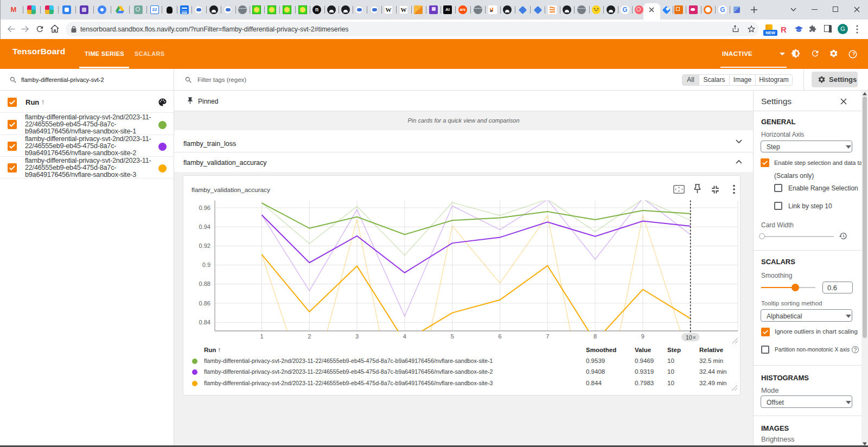 This screenshot has width=868, height=447. What do you see at coordinates (205, 322) in the screenshot?
I see `svg-text: 0.84` at bounding box center [205, 322].